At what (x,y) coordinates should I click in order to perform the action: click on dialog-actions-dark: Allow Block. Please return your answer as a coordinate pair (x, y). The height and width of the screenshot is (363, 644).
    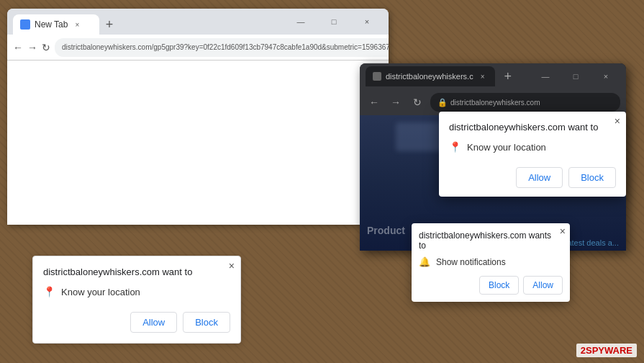
    Looking at the image, I should click on (532, 179).